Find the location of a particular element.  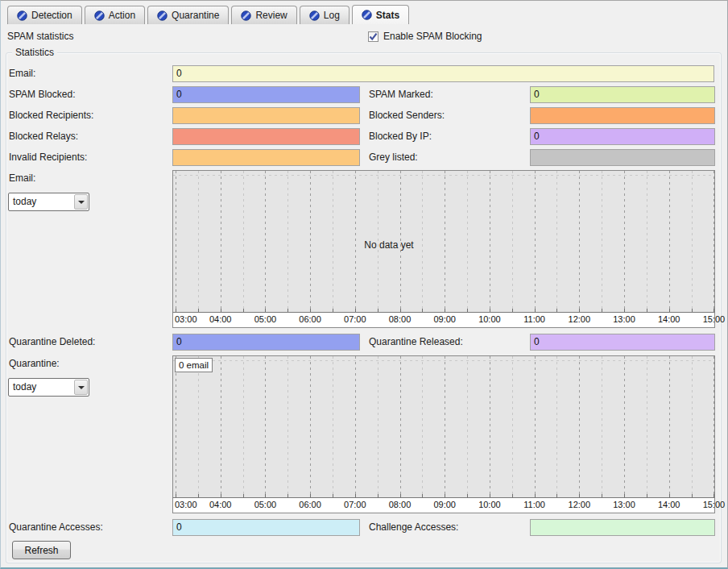

blocked-relays-label: Blocked Relays: is located at coordinates (43, 137).